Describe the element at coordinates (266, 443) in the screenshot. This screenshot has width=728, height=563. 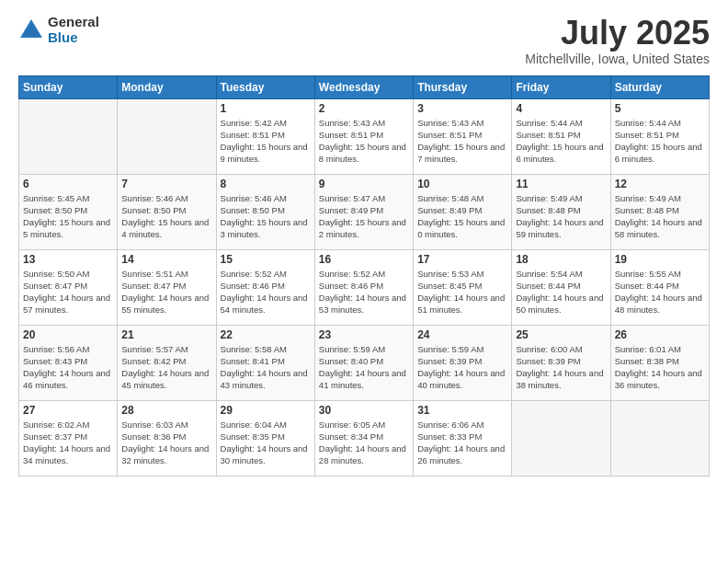
I see `day-detail: Sunrise: 6:04 AMSunset: 8:35 PMDaylight:…` at that location.